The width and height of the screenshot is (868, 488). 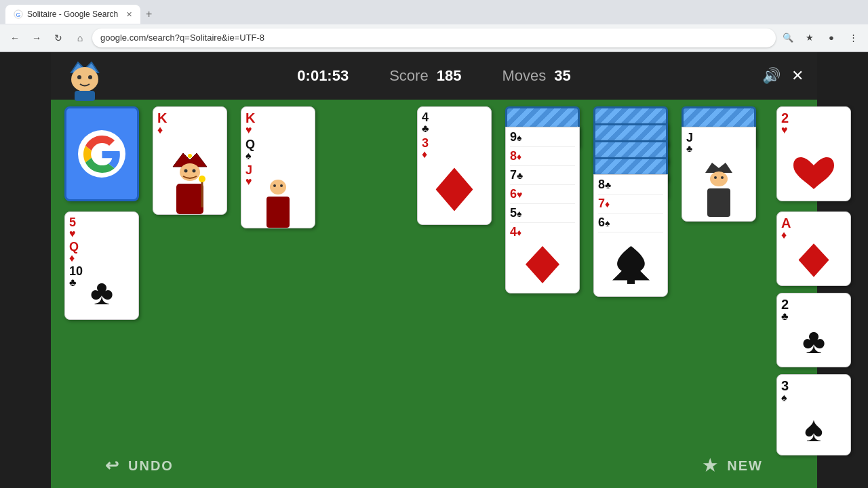 I want to click on svg-text: G, so click(x=19, y=15).